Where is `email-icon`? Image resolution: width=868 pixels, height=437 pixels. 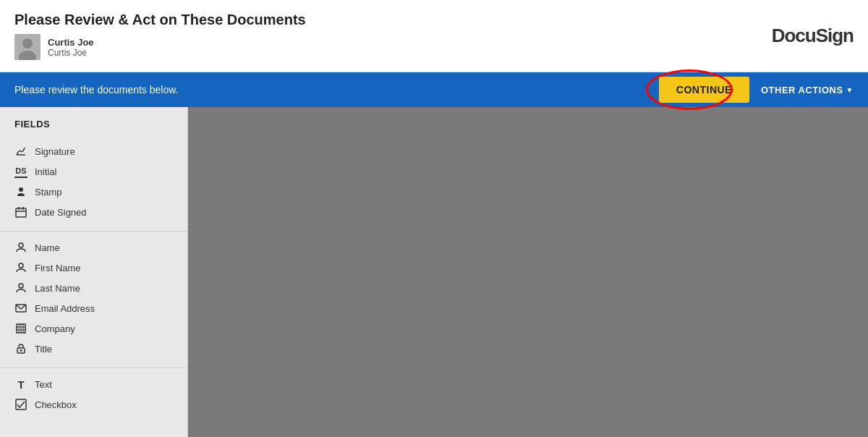
email-icon is located at coordinates (21, 308).